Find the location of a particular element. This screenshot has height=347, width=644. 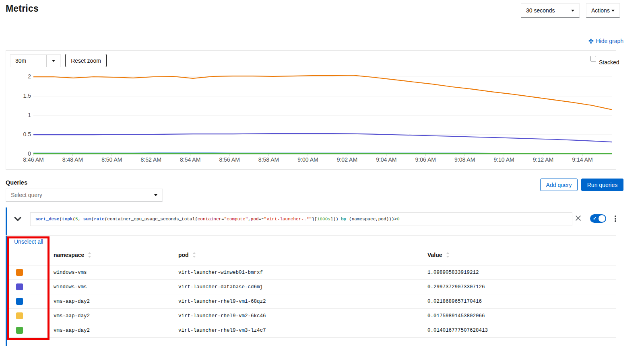

table-row: vms-aap-day2virt-launcher-rhel9-vm1-68qz… is located at coordinates (312, 302).